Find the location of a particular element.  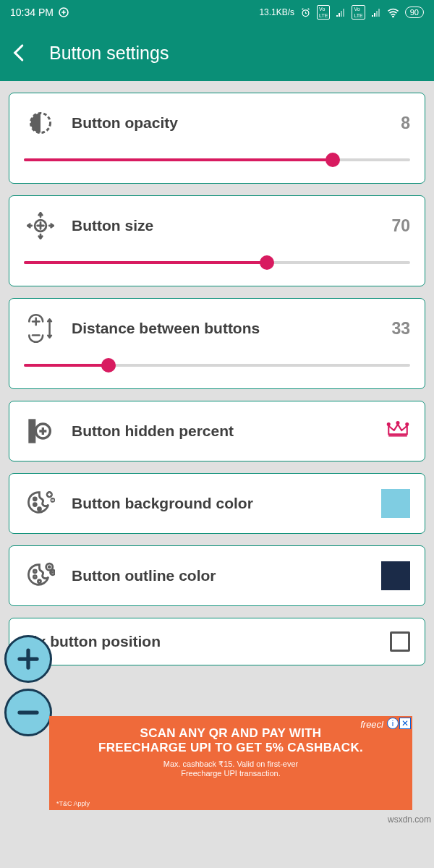

ad-headline-2: FREECHARGE UPI TO GET 5% CASHBACK. is located at coordinates (231, 748).